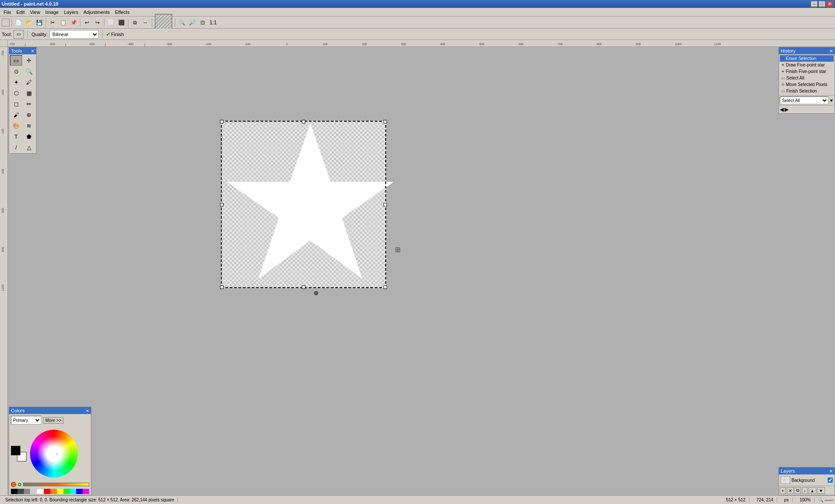 This screenshot has width=835, height=504. Describe the element at coordinates (203, 23) in the screenshot. I see `toolbar-zoom-fit: ⊡` at that location.